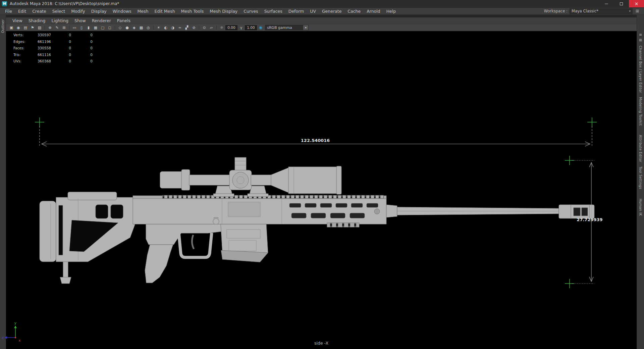  Describe the element at coordinates (621, 4) in the screenshot. I see `restore-button` at that location.